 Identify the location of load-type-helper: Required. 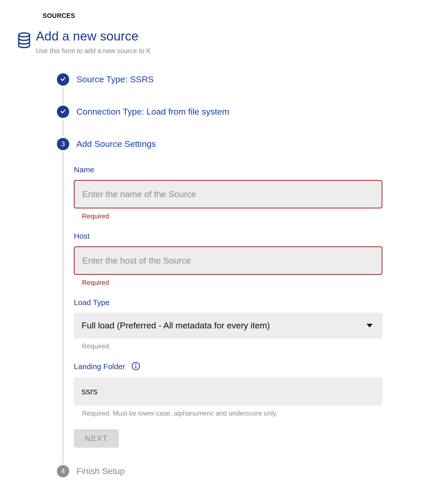
(232, 346).